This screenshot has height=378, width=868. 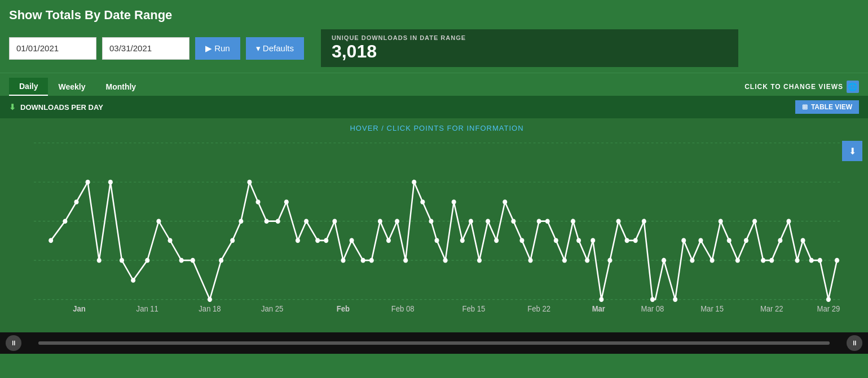 What do you see at coordinates (78, 87) in the screenshot?
I see `tabs-group: Daily Weekly Monthly` at bounding box center [78, 87].